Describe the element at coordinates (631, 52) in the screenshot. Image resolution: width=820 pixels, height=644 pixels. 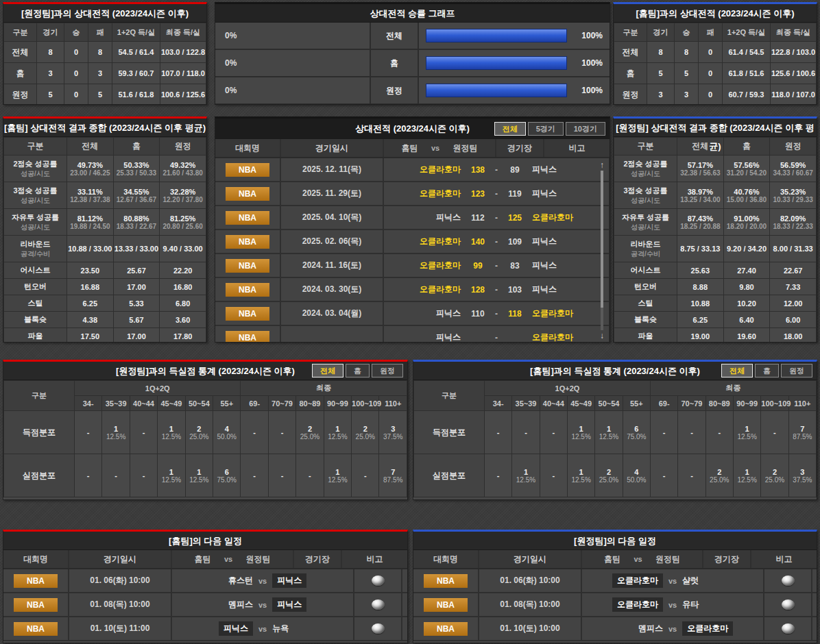
I see `row-label: 전체` at that location.